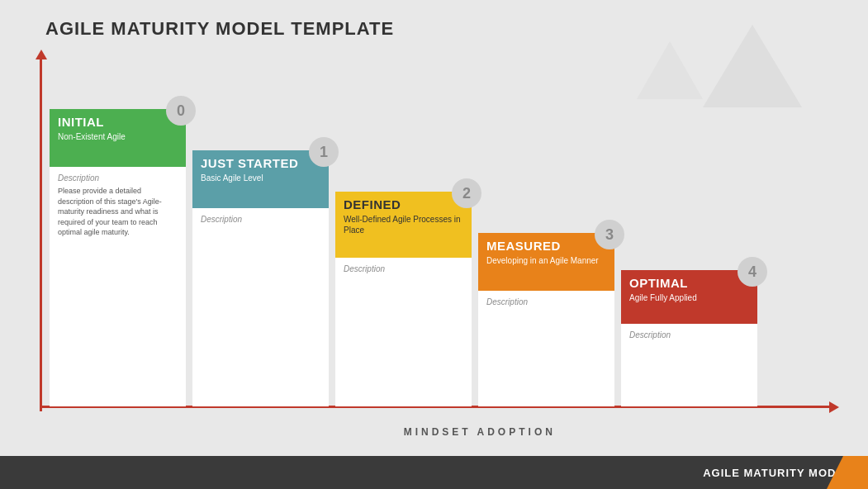 This screenshot has height=489, width=868. I want to click on card-4-header: OPTIMAL Agile Fully Applied, so click(689, 297).